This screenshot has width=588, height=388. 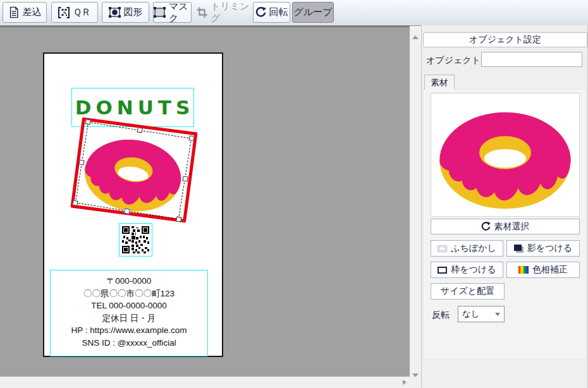 I want to click on selection-handle-top-right, so click(x=192, y=138).